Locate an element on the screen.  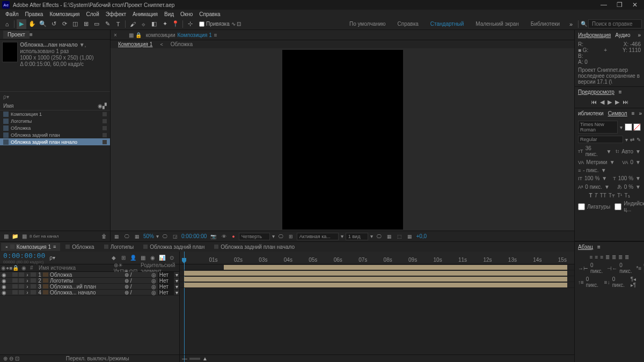
libraries-tab: иблиотеки is located at coordinates (591, 114).